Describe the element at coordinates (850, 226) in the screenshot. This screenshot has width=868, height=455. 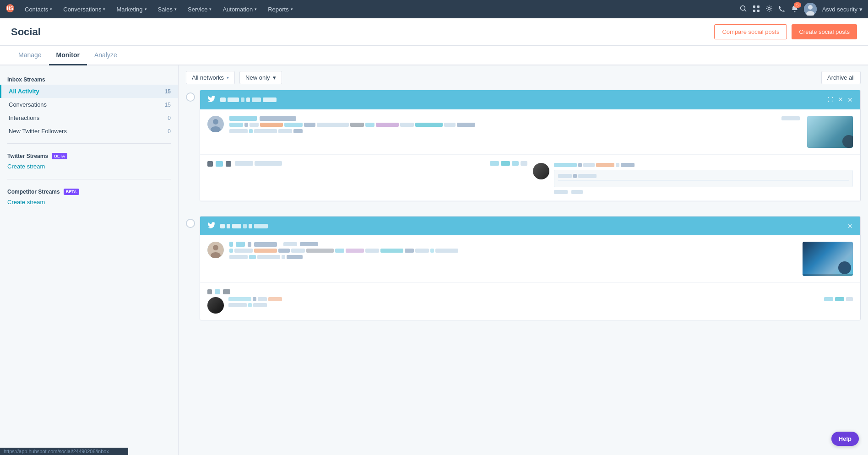
I see `stream-2-close-icon: ✕` at that location.